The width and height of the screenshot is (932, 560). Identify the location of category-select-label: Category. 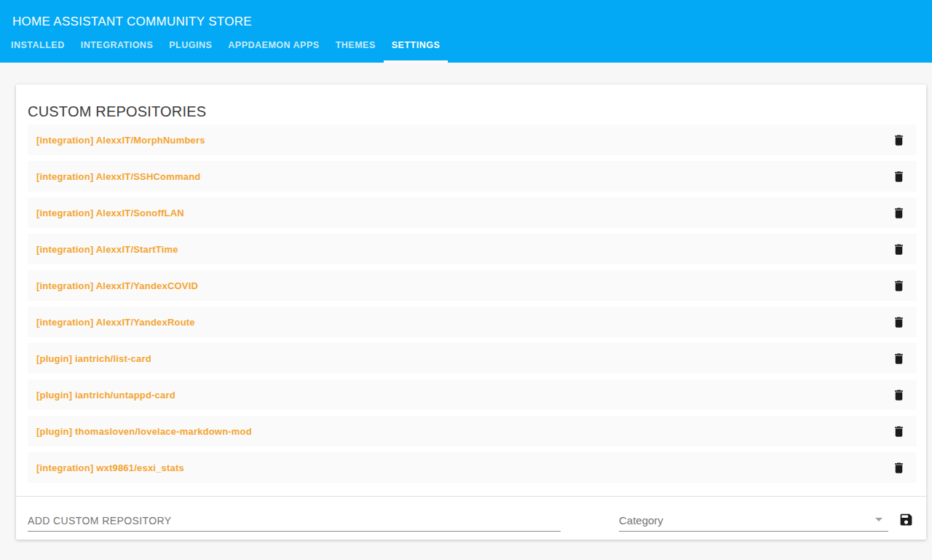
(641, 520).